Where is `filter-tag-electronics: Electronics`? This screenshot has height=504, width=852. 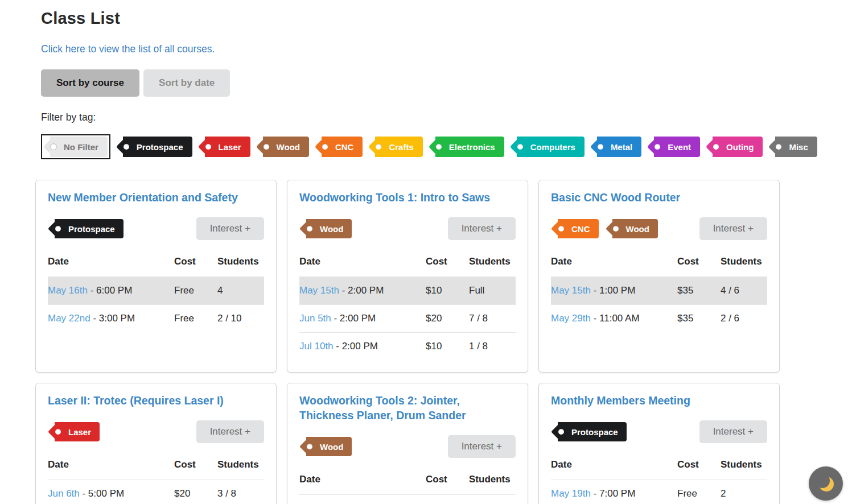
filter-tag-electronics: Electronics is located at coordinates (470, 147).